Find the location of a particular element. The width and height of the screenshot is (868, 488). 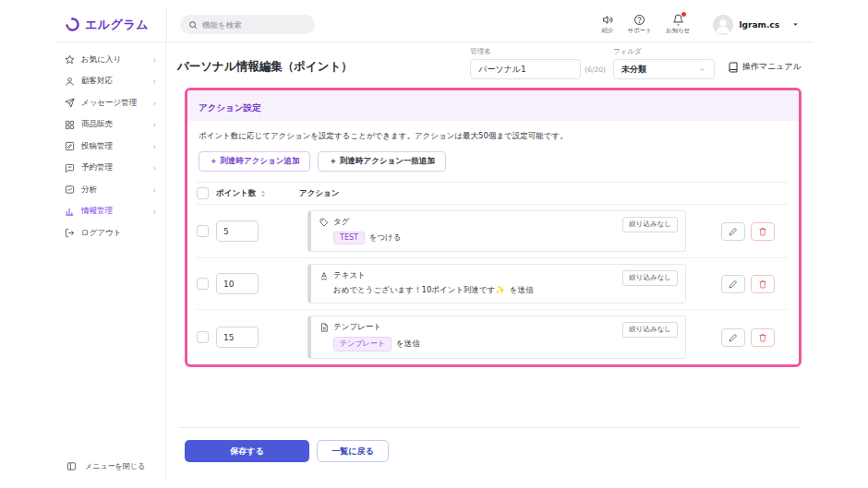

book-icon is located at coordinates (733, 67).